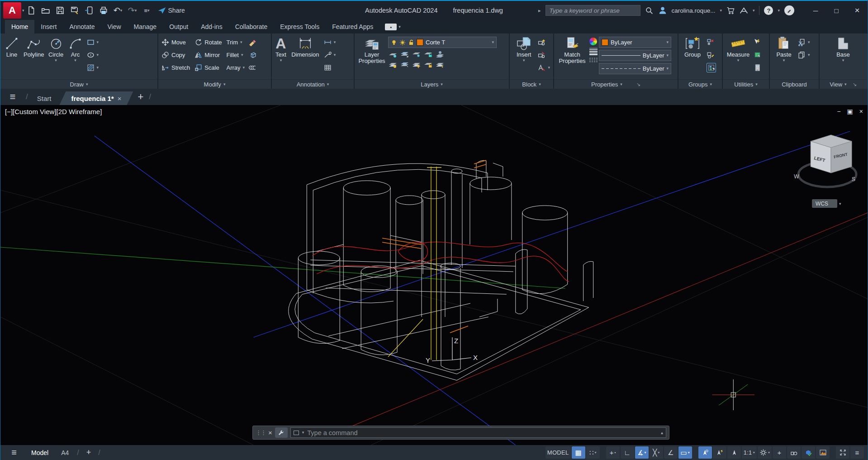 The height and width of the screenshot is (460, 868). Describe the element at coordinates (53, 111) in the screenshot. I see `viewport-controls-label: [−][Custom View][2D Wireframe]` at that location.